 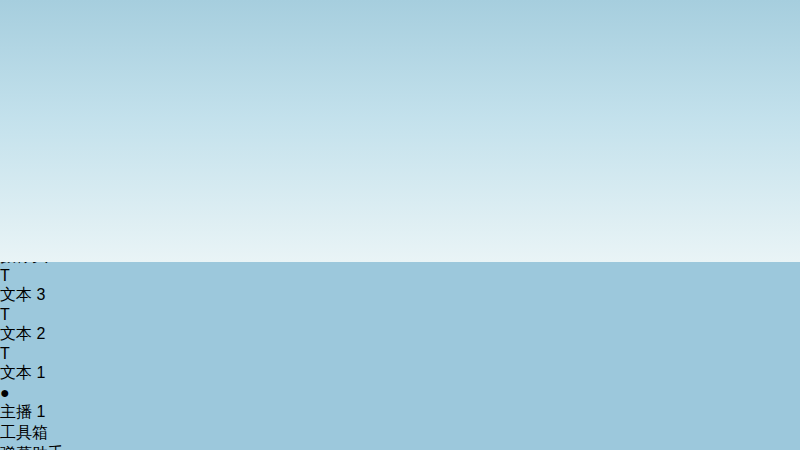 What do you see at coordinates (400, 447) in the screenshot?
I see `toolbox-item: 弹幕助手` at bounding box center [400, 447].